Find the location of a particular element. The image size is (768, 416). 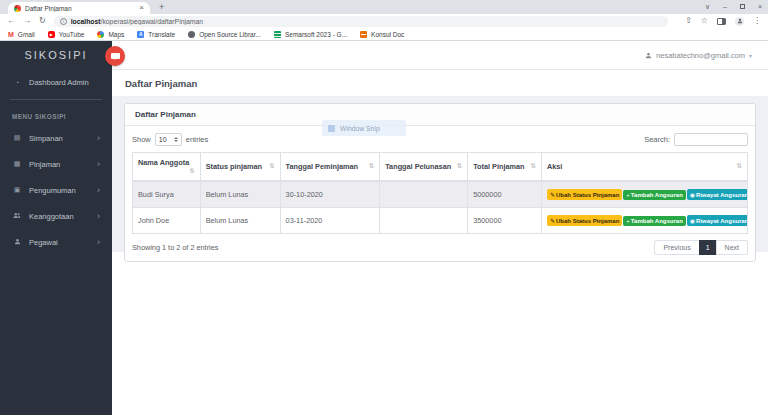

sidebar-item-dashboard: ◔ Dashboard Admin is located at coordinates (56, 82).